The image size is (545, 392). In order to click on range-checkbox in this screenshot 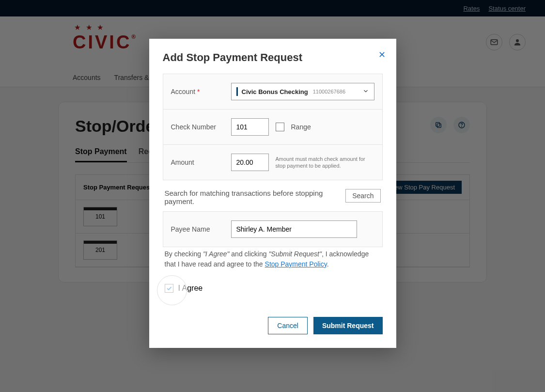, I will do `click(280, 127)`.